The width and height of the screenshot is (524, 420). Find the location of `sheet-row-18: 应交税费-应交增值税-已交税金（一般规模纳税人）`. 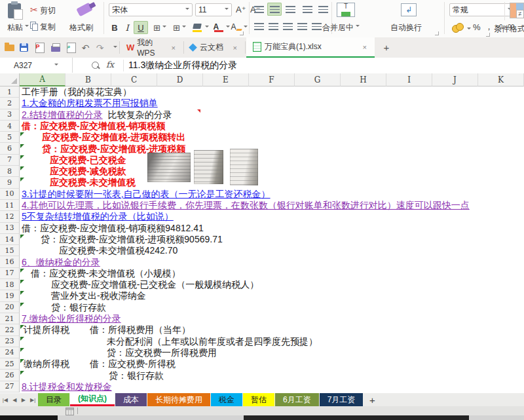

sheet-row-18: 应交税费-应交增值税-已交税金（一般规模纳税人） is located at coordinates (272, 284).